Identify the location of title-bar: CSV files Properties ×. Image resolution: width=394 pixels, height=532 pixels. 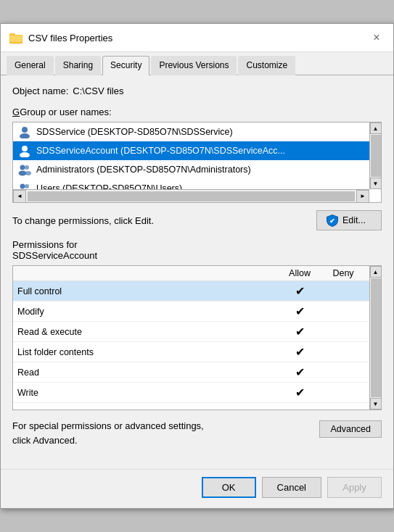
(197, 38).